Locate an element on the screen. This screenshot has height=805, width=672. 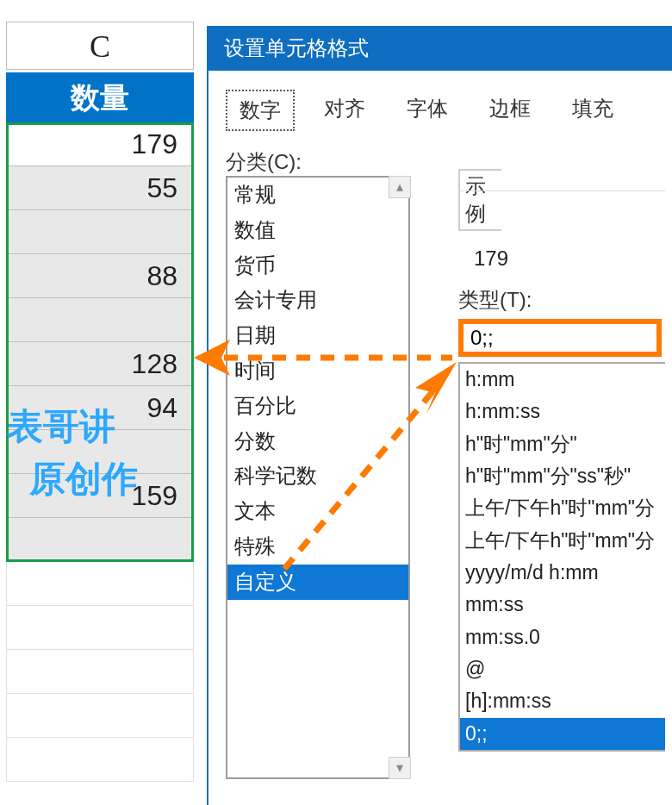
type-item: h"时"mm"分" is located at coordinates (563, 445).